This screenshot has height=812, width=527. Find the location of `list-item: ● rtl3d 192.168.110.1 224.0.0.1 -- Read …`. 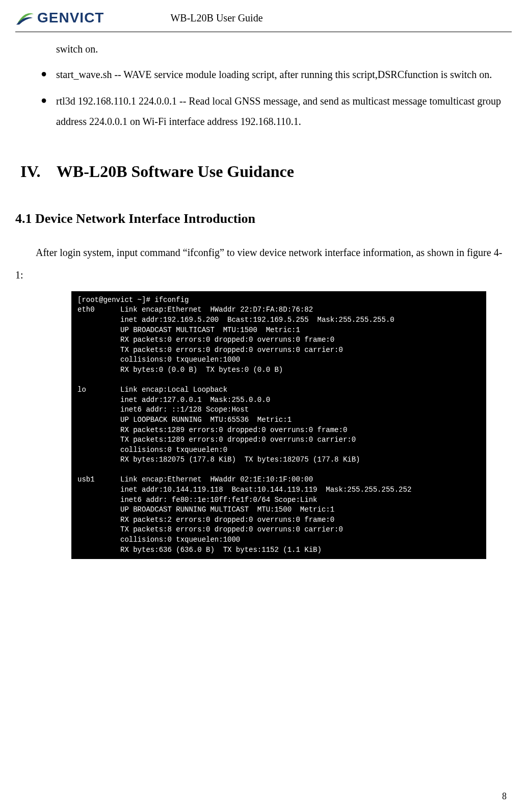

list-item: ● rtl3d 192.168.110.1 224.0.0.1 -- Read … is located at coordinates (274, 111).